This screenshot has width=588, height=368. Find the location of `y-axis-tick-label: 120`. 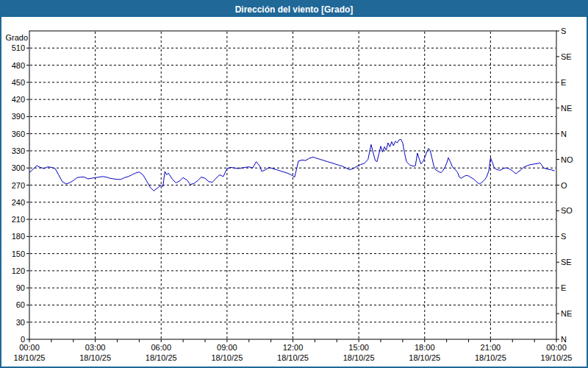

y-axis-tick-label: 120 is located at coordinates (18, 271).